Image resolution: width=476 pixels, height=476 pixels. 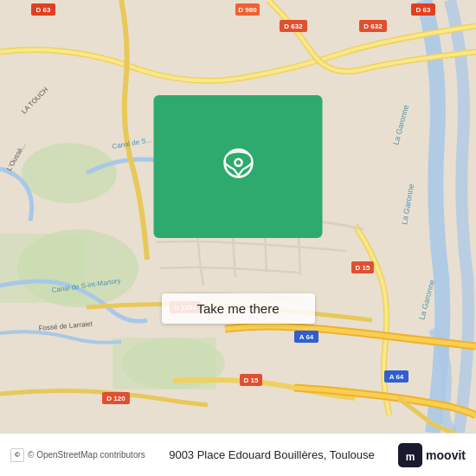 I want to click on svg-text: D 120, so click(x=116, y=398).